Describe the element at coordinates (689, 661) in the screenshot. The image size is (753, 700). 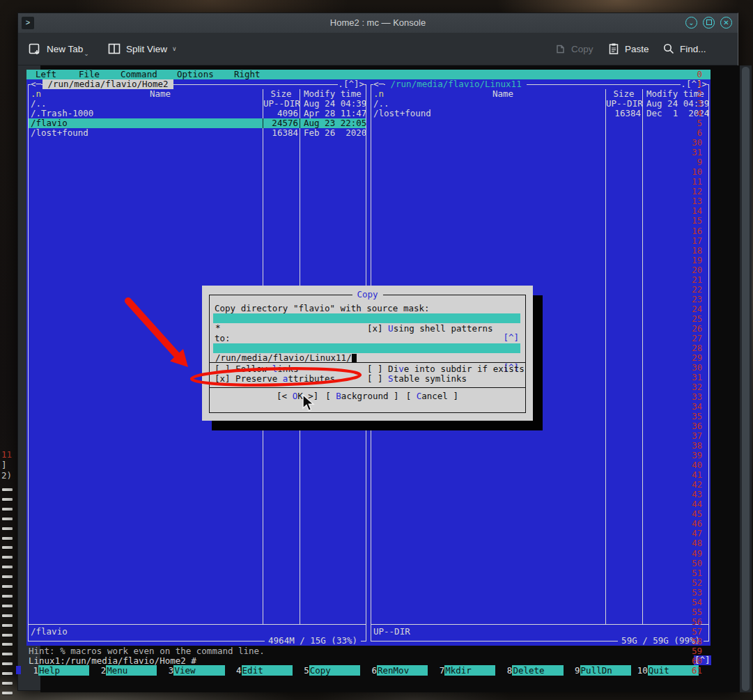
I see `stray-row-number: 60` at that location.